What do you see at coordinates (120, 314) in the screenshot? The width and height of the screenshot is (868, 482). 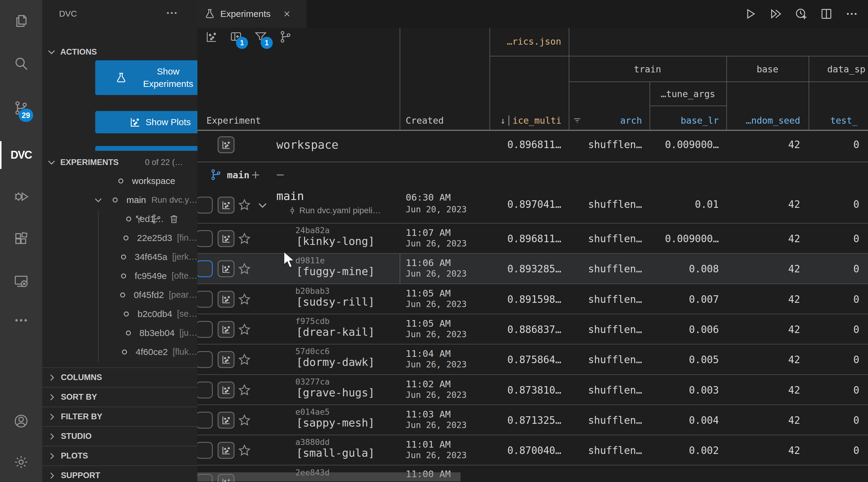 I see `tree-item-b2c0db4: b2c0db4[se…` at bounding box center [120, 314].